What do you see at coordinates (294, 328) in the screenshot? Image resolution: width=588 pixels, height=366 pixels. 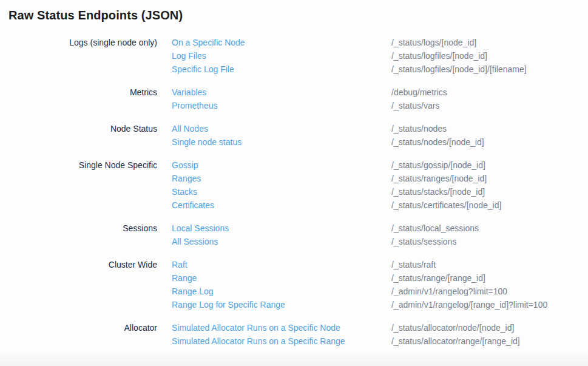 I see `endpoint-row: Allocator Simulated Allocator Runs on a …` at bounding box center [294, 328].